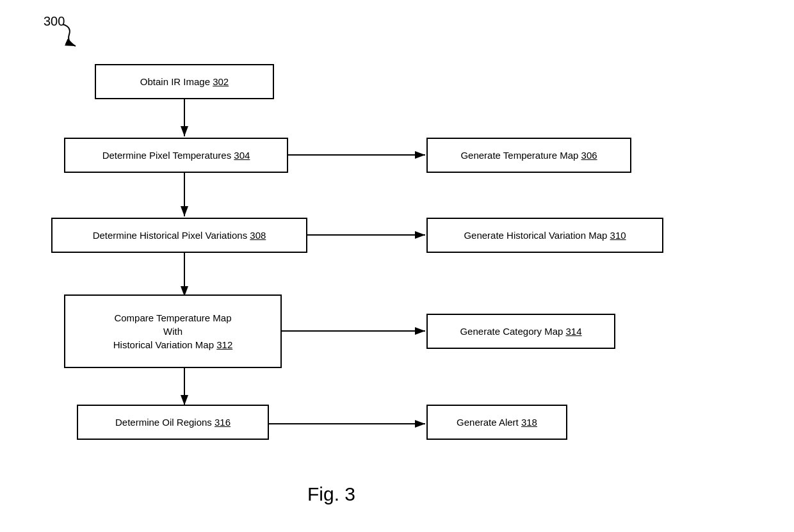  Describe the element at coordinates (184, 82) in the screenshot. I see `box-obtain-ir: Obtain IR Image 302` at that location.